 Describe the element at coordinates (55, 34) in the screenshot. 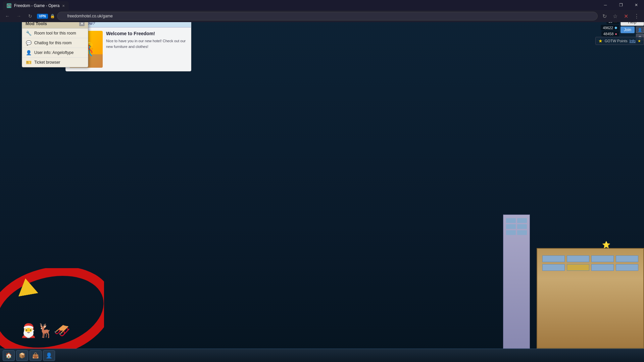

I see `mod-menu-room-tool: 🔧 Room tool for this room` at that location.